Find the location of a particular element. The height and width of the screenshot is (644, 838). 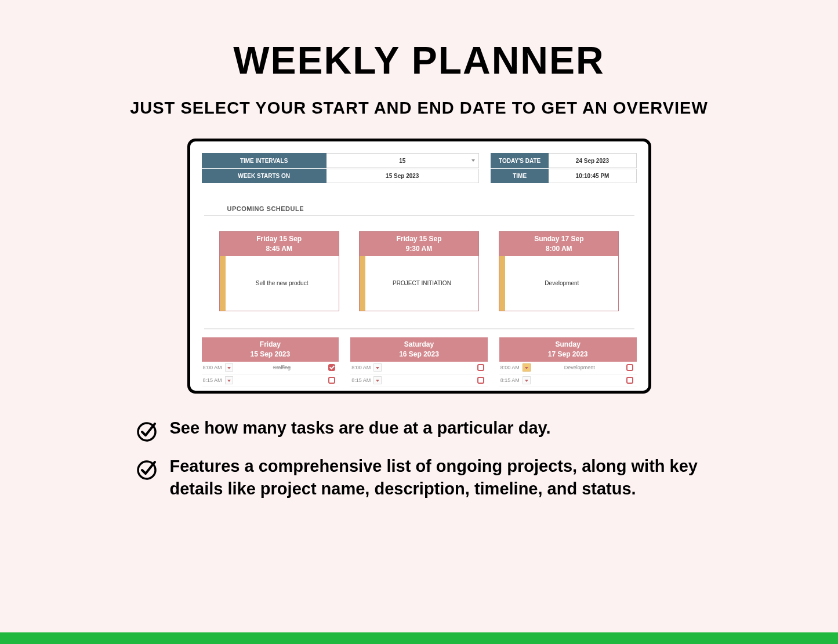

kv-todays-date: TODAY'S DATE 24 Sep 2023 is located at coordinates (564, 161).